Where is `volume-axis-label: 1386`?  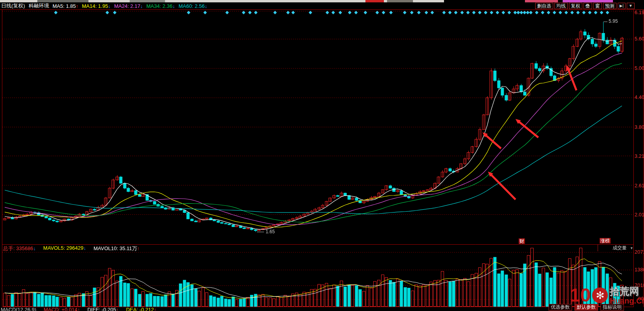
volume-axis-label: 1386 is located at coordinates (639, 269).